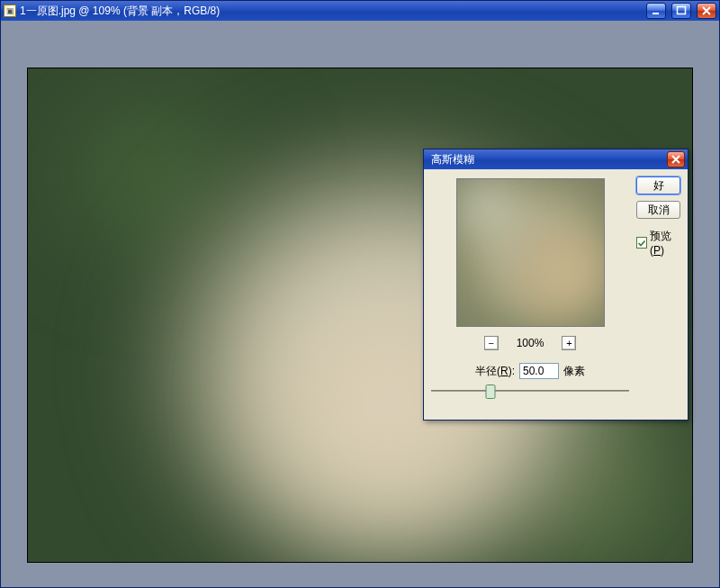 The height and width of the screenshot is (588, 720). I want to click on maximize-button, so click(681, 11).